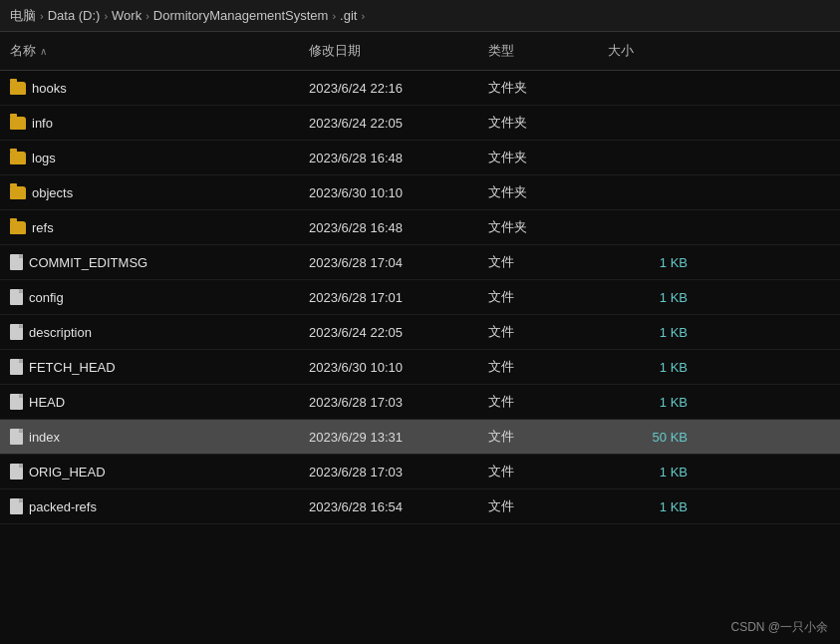 Image resolution: width=840 pixels, height=644 pixels. What do you see at coordinates (420, 227) in the screenshot?
I see `table-row: refs2023/6/28 16:48文件夹` at bounding box center [420, 227].